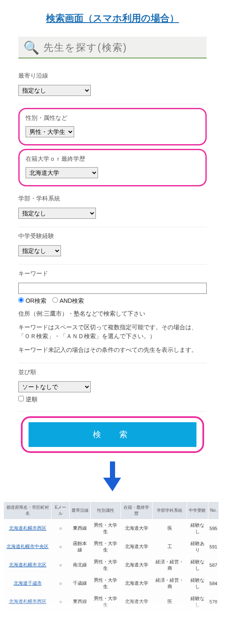  Describe the element at coordinates (198, 547) in the screenshot. I see `cell-exam: 経験あり` at that location.